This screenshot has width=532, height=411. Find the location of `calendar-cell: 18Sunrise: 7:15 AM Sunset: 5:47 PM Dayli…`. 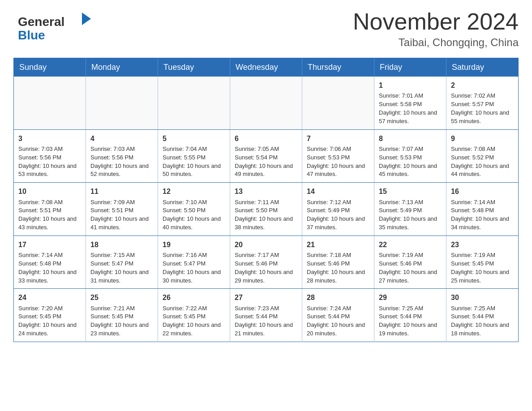

calendar-cell: 18Sunrise: 7:15 AM Sunset: 5:47 PM Dayli… is located at coordinates (122, 262).